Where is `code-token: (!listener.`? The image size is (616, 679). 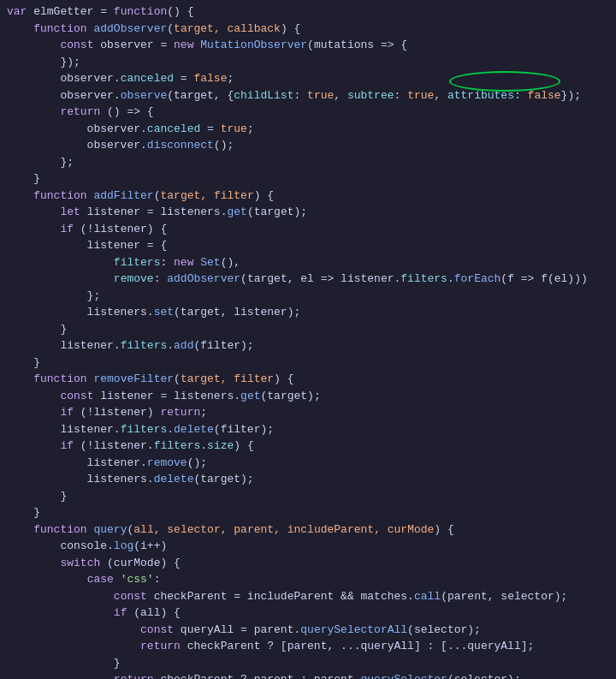
code-token: (!listener. is located at coordinates (114, 446).